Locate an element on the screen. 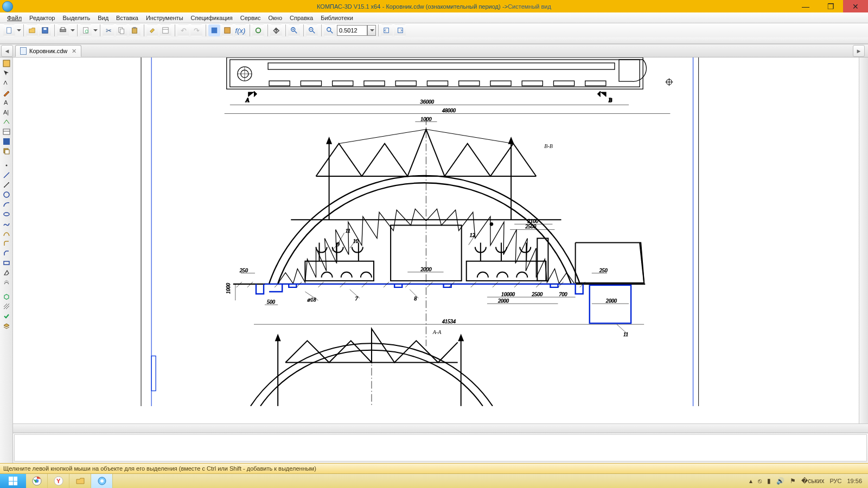 This screenshot has height=488, width=868. tray-flag-icon: ⚑ is located at coordinates (793, 481).